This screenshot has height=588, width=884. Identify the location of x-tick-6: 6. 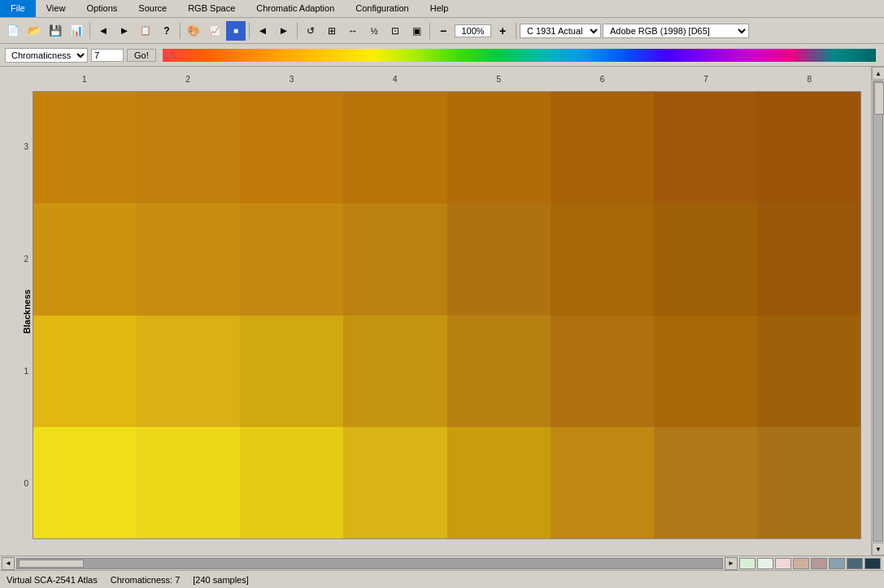
(602, 80).